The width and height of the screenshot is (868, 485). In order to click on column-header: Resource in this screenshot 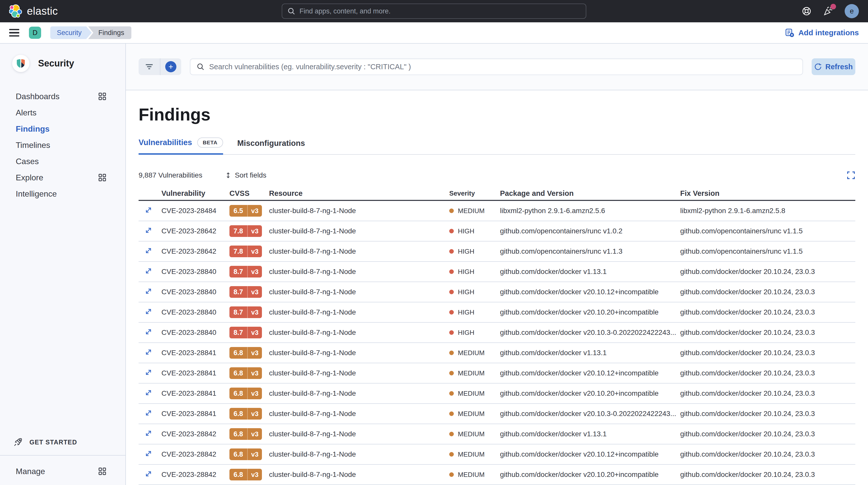, I will do `click(359, 193)`.